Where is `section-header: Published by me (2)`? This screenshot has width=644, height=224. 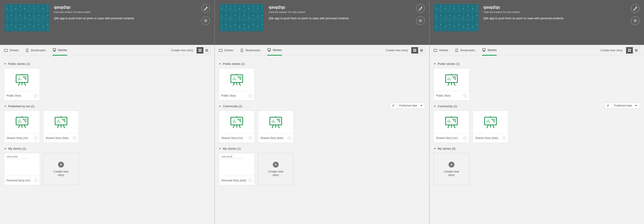 section-header: Published by me (2) is located at coordinates (107, 106).